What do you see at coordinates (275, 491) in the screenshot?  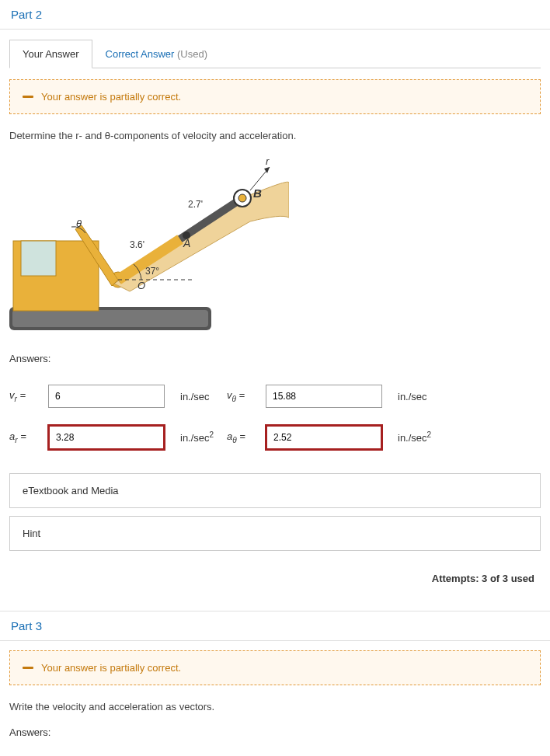 I see `etextbook-button: eTextbook and Media` at bounding box center [275, 491].